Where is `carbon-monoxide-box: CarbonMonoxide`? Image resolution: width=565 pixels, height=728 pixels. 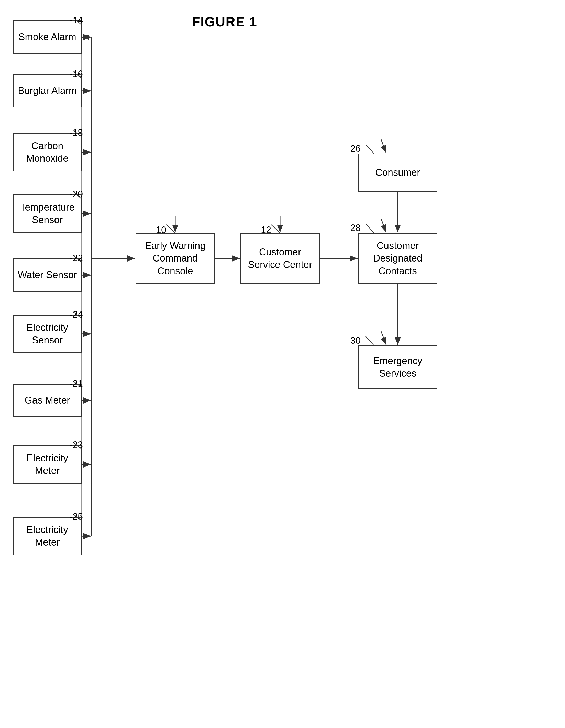 carbon-monoxide-box: CarbonMonoxide is located at coordinates (47, 152).